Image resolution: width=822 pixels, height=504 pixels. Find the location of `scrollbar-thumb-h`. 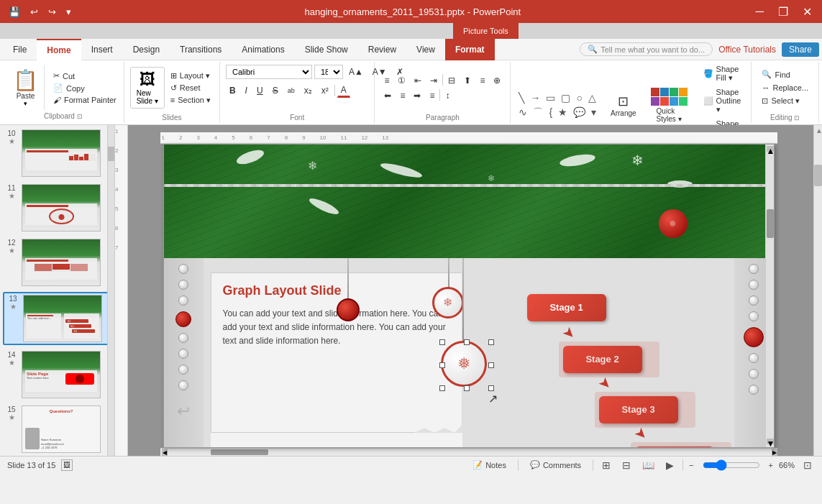

scrollbar-thumb-h is located at coordinates (239, 452).